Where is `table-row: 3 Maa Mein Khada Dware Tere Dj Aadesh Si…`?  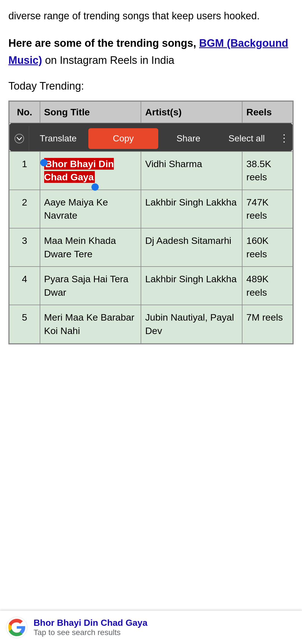
table-row: 3 Maa Mein Khada Dware Tere Dj Aadesh Si… is located at coordinates (151, 248).